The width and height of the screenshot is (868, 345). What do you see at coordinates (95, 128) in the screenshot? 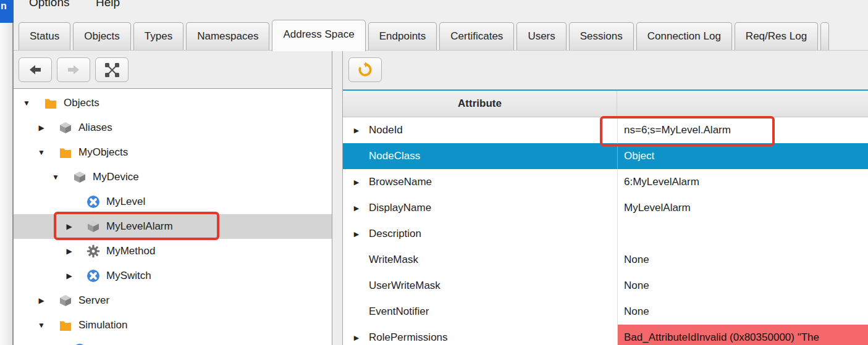
I see `tree-item-label: Aliases` at bounding box center [95, 128].